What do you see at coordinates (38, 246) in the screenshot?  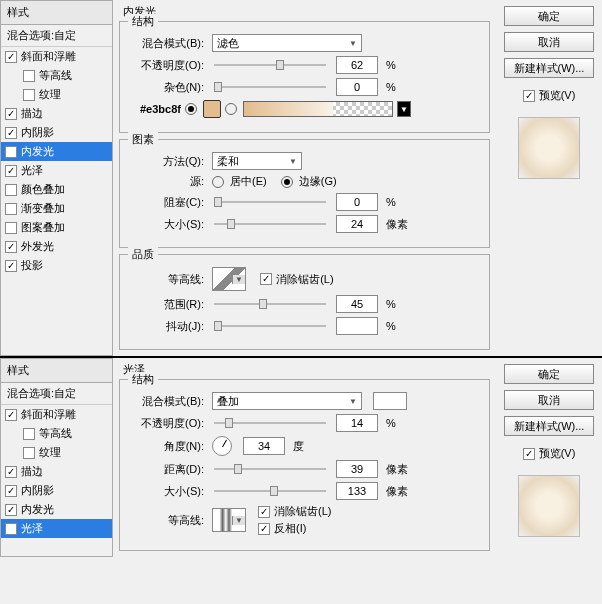 I see `style-label: 外发光` at bounding box center [38, 246].